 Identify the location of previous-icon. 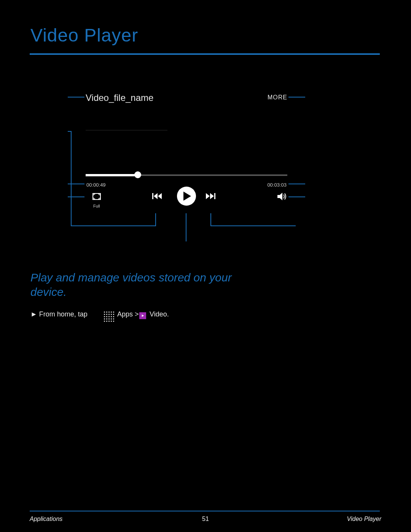
(157, 196).